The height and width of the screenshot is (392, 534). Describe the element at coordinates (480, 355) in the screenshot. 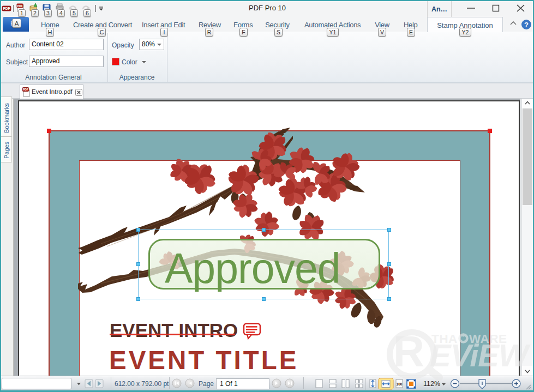

I see `svg-text: EViEW` at that location.